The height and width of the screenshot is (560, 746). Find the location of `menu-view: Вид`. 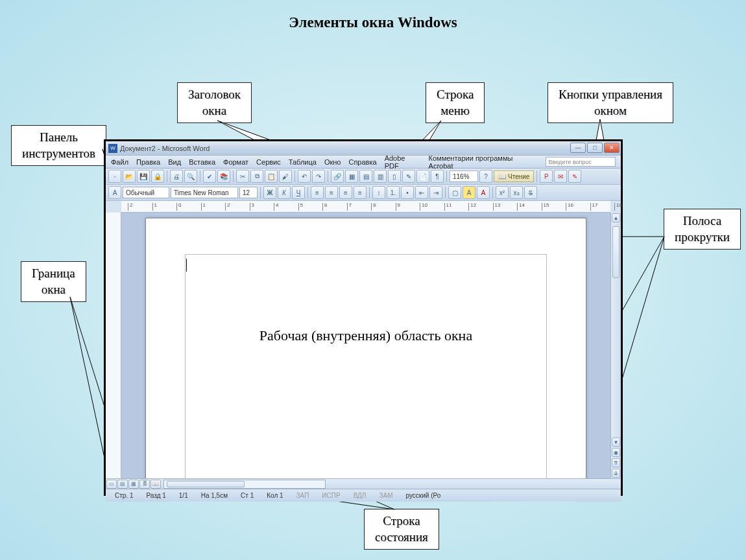

menu-view: Вид is located at coordinates (174, 162).